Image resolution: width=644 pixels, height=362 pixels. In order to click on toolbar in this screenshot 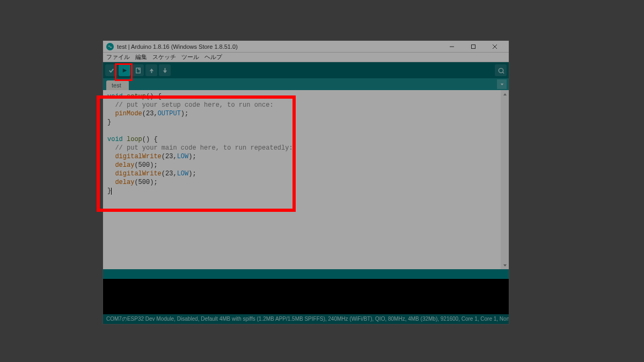, I will do `click(306, 70)`.